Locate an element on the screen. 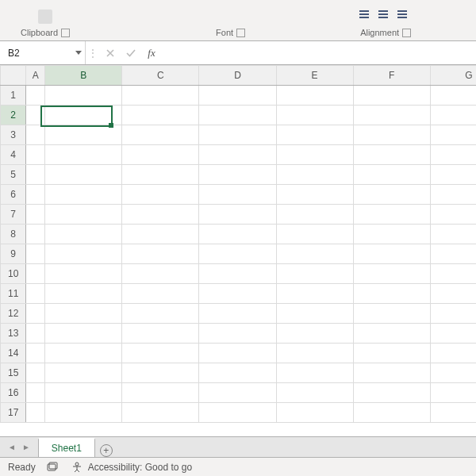  row-header: 6 is located at coordinates (13, 195).